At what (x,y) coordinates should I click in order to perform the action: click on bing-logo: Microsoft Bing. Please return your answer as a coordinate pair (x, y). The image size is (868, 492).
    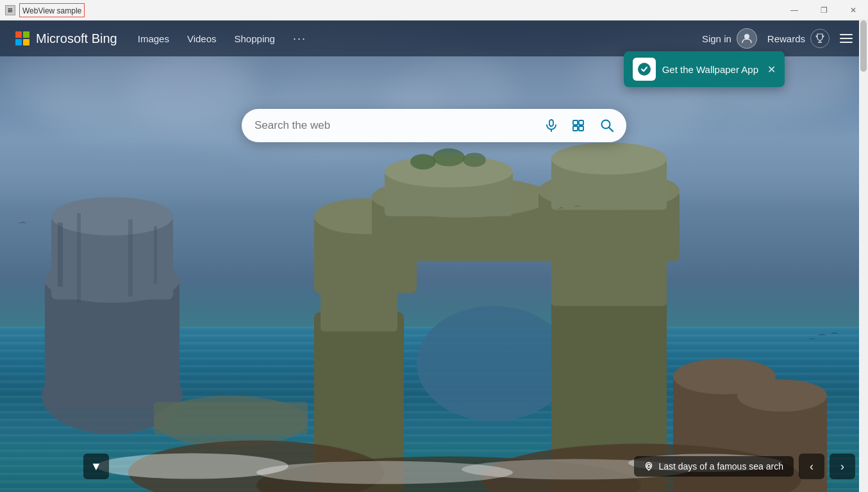
    Looking at the image, I should click on (67, 38).